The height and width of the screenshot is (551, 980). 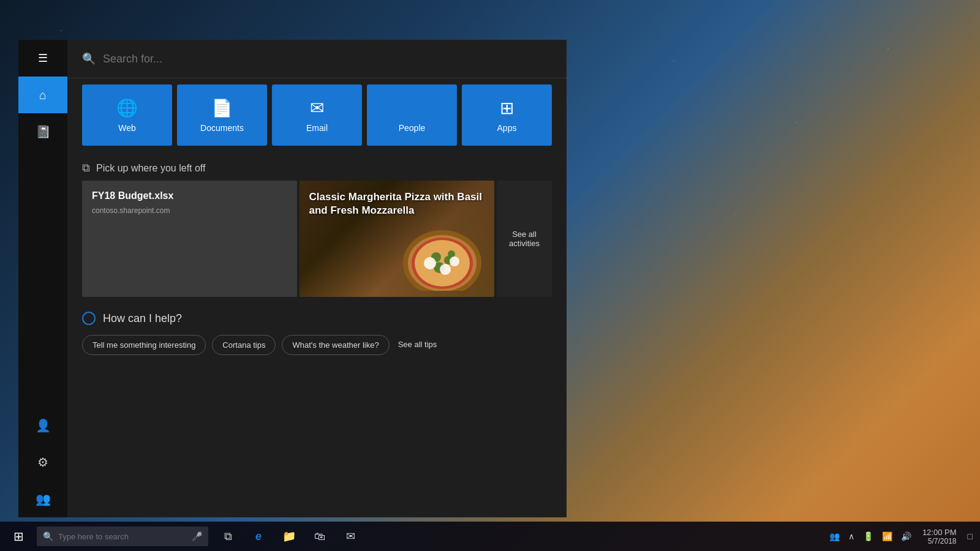 What do you see at coordinates (524, 239) in the screenshot?
I see `see-all-activities-card: See all activities` at bounding box center [524, 239].